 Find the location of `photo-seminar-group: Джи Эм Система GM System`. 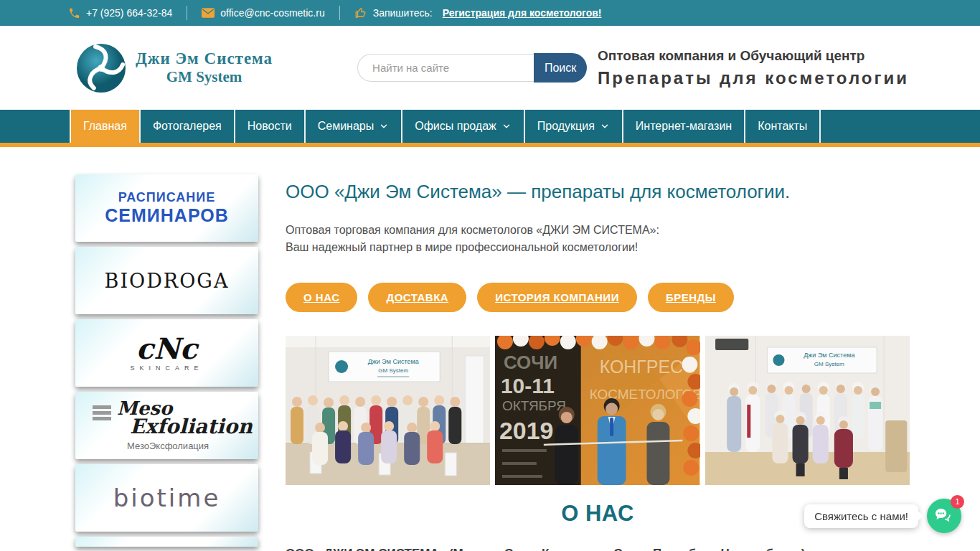

photo-seminar-group: Джи Эм Система GM System is located at coordinates (387, 410).